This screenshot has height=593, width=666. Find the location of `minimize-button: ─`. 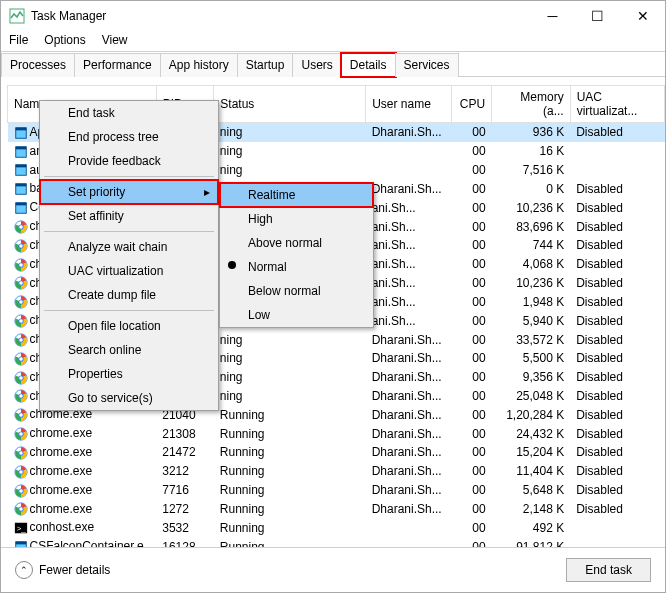

minimize-button: ─ is located at coordinates (552, 16).